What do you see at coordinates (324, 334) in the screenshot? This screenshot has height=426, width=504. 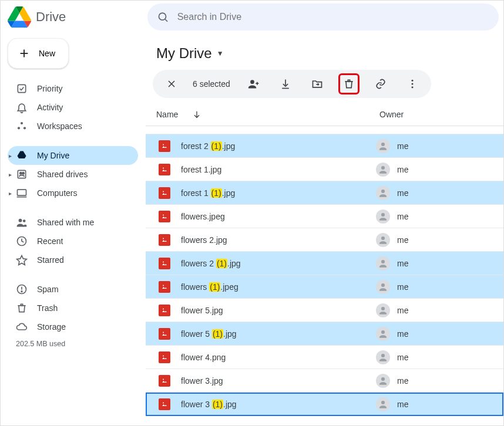 I see `table-row: flower 5 (1).jpgme` at bounding box center [324, 334].